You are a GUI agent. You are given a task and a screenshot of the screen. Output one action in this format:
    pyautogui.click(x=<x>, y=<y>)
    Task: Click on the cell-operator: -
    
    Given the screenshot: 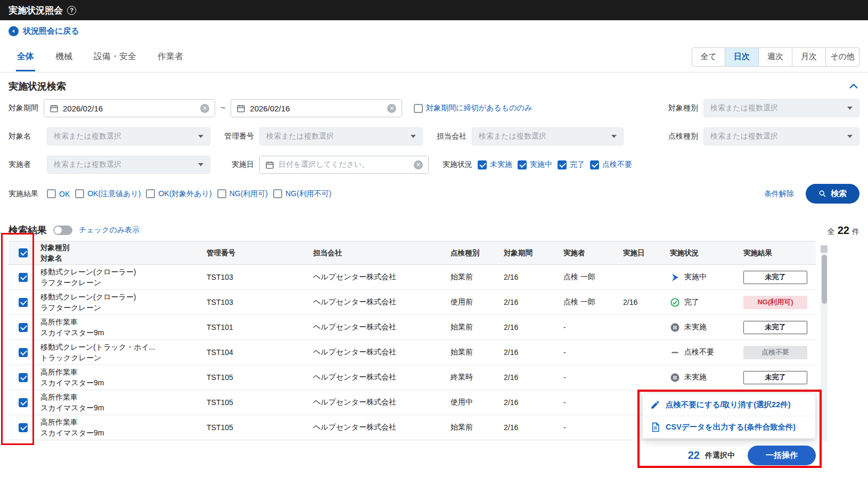 What is the action you would take?
    pyautogui.click(x=590, y=402)
    